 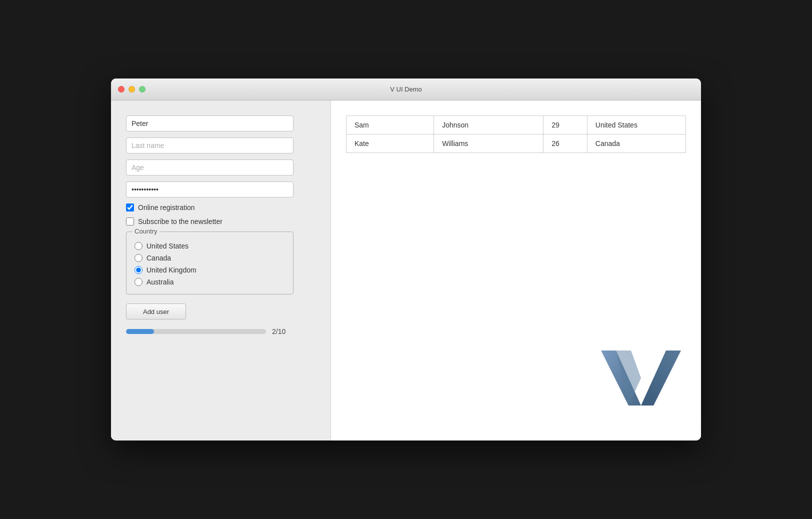 I want to click on country-us-row: United States, so click(x=210, y=246).